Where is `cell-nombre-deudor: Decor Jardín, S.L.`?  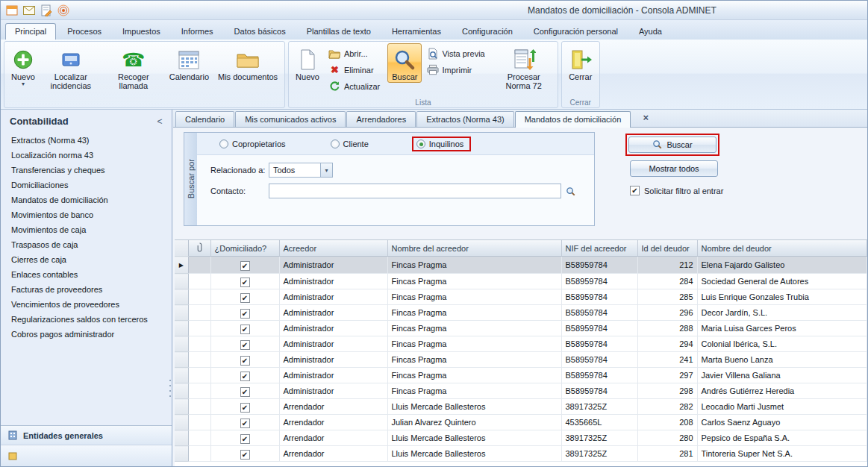
cell-nombre-deudor: Decor Jardín, S.L. is located at coordinates (782, 313).